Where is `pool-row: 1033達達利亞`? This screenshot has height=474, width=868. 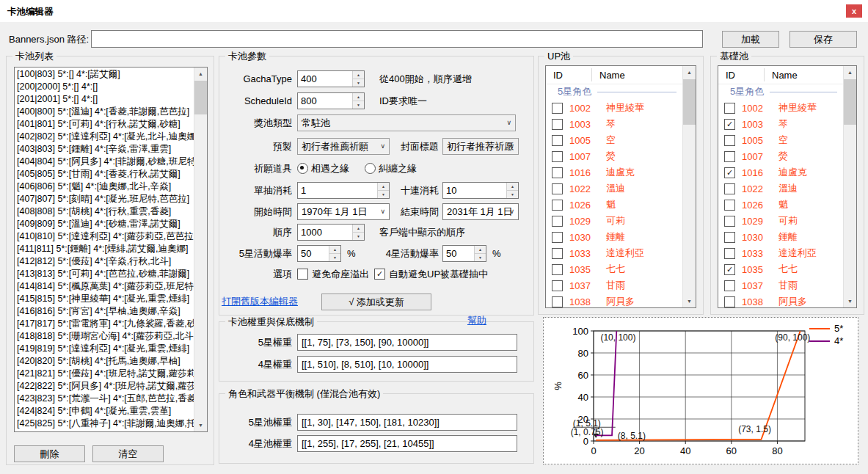
pool-row: 1033達達利亞 is located at coordinates (614, 253).